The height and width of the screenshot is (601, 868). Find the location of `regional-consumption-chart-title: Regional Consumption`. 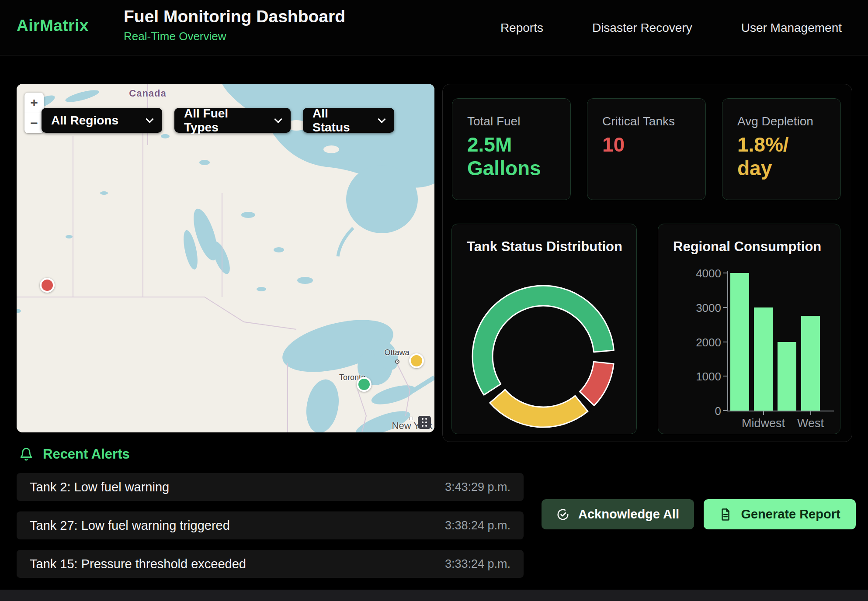

regional-consumption-chart-title: Regional Consumption is located at coordinates (747, 247).